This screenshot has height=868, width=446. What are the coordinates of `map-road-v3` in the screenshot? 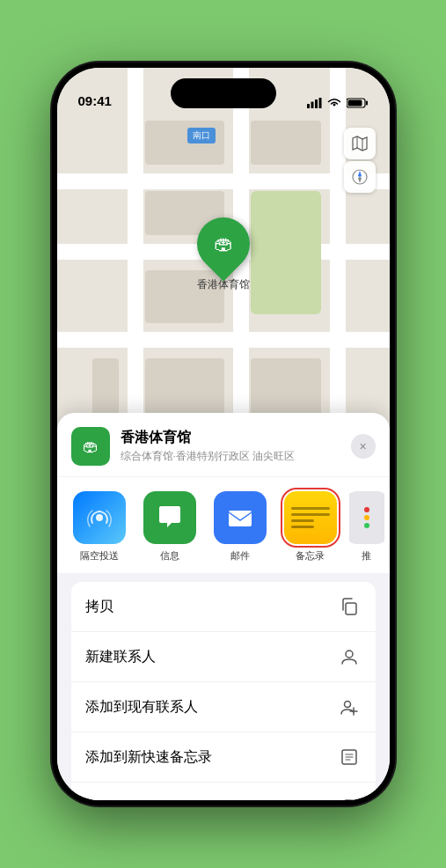 It's located at (338, 257).